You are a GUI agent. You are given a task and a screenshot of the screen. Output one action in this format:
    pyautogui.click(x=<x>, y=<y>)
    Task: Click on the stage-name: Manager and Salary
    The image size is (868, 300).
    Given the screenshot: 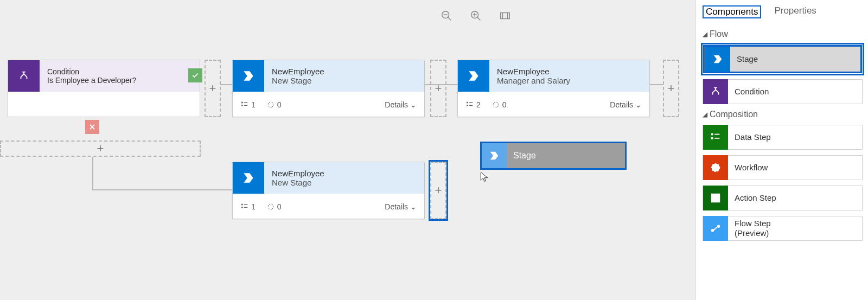 What is the action you would take?
    pyautogui.click(x=534, y=80)
    